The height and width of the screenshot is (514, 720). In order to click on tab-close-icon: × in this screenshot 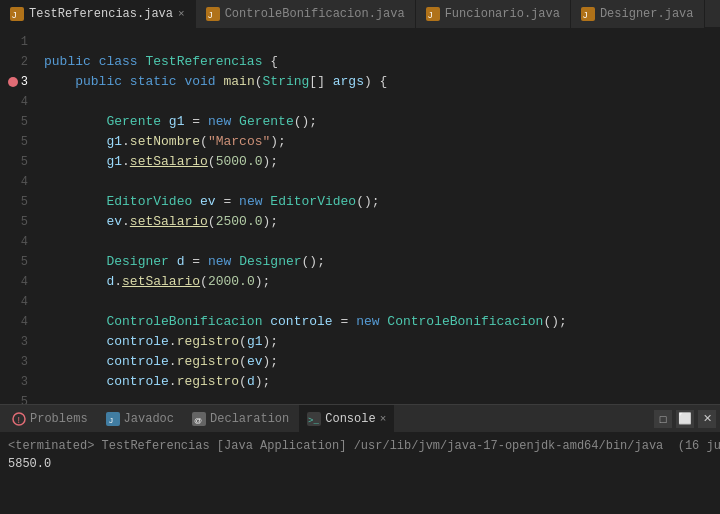, I will do `click(182, 14)`.